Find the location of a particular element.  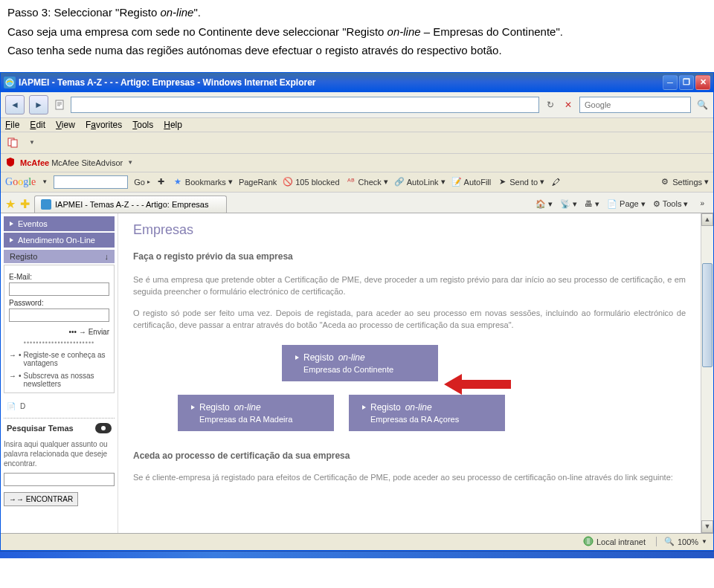

home-icon: 🏠 is located at coordinates (541, 204).